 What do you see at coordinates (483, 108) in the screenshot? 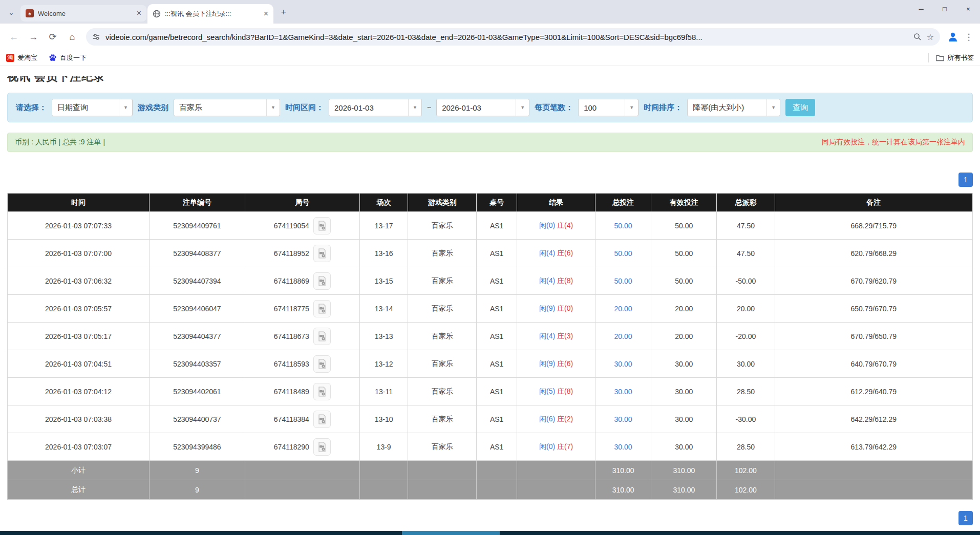
I see `date-end-select: 2026-01-03 ▼` at bounding box center [483, 108].